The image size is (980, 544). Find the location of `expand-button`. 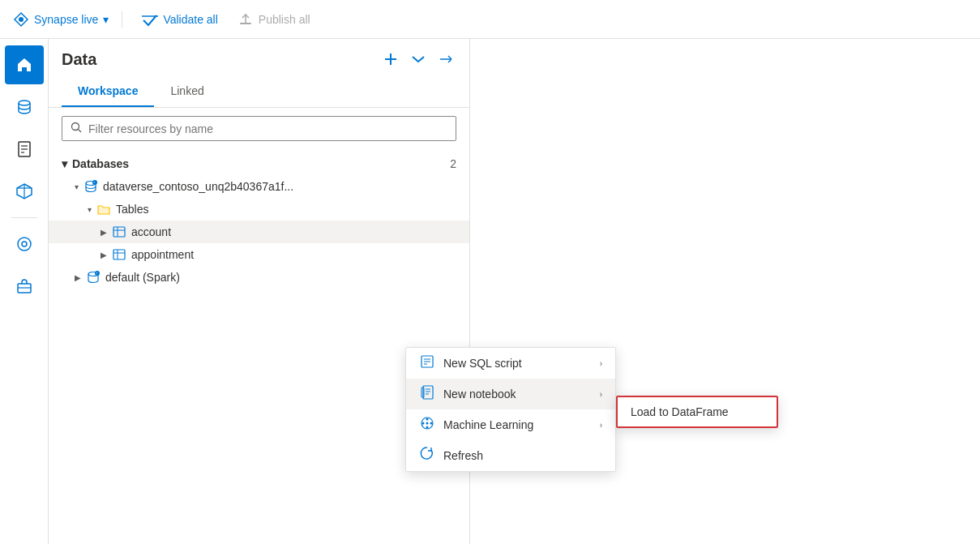

expand-button is located at coordinates (418, 59).